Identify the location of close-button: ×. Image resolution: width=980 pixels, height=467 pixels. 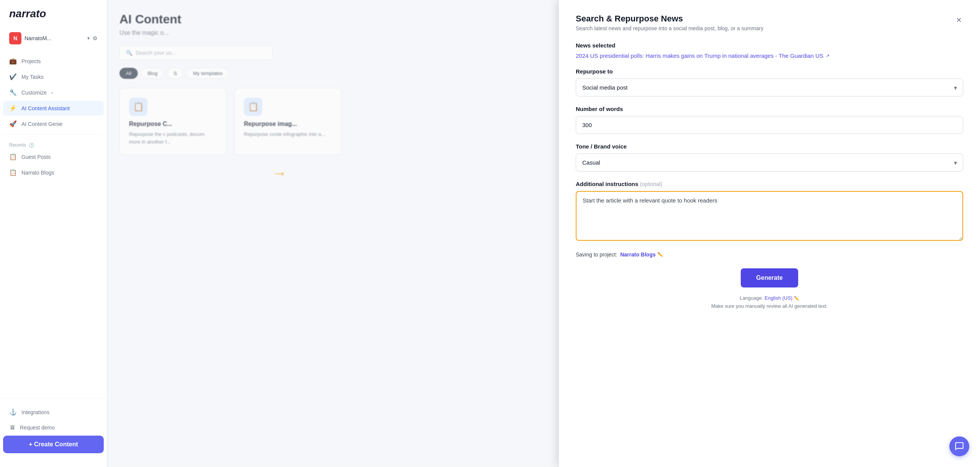
(959, 20).